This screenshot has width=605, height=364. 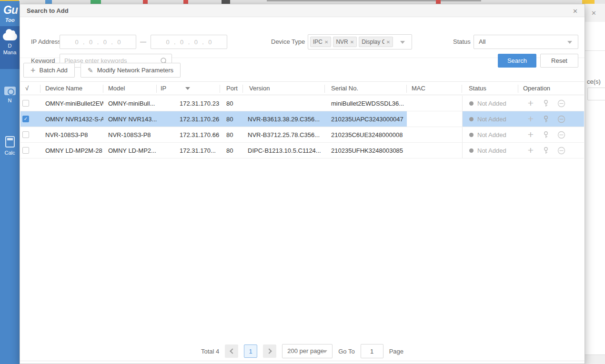 What do you see at coordinates (360, 42) in the screenshot?
I see `device-type-multiselect: IPC ✕ NVR ✕ Display C ✕` at bounding box center [360, 42].